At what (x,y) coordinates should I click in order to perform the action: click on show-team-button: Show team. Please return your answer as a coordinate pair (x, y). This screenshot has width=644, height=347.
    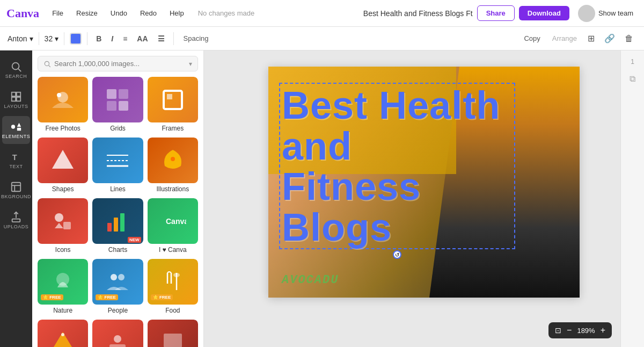
    Looking at the image, I should click on (605, 13).